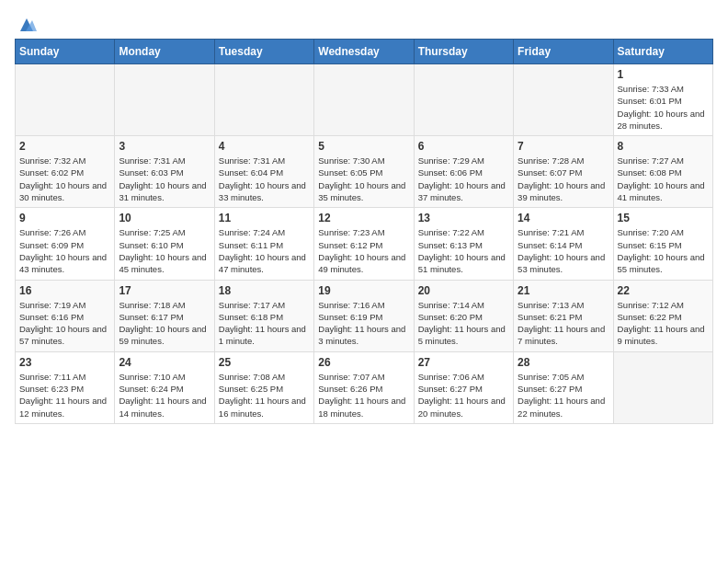 The image size is (728, 563). Describe the element at coordinates (563, 362) in the screenshot. I see `day-number: 28` at that location.